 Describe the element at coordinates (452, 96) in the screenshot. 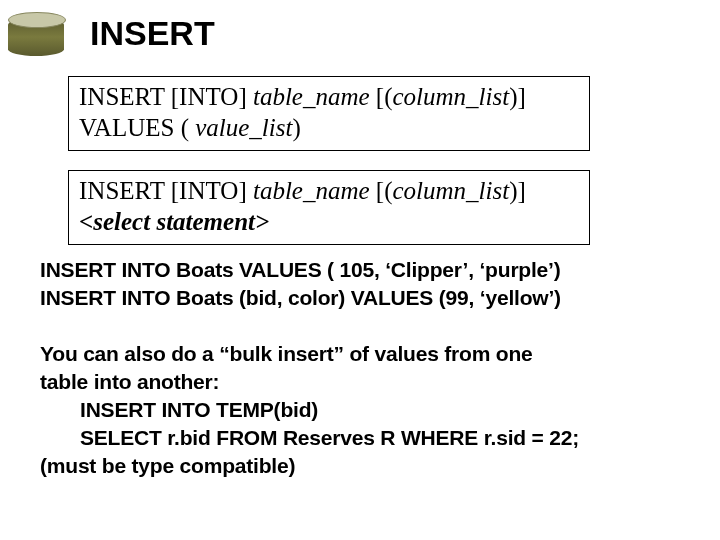

I see `syntax1-cols: column_list` at that location.